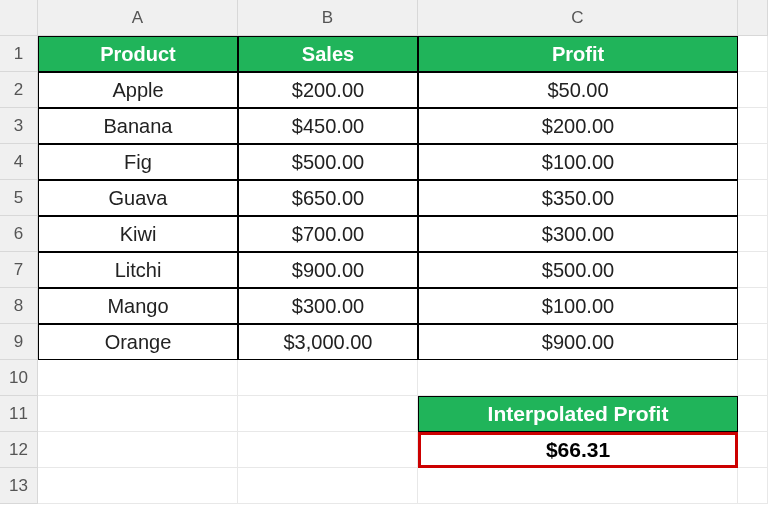 The height and width of the screenshot is (511, 768). I want to click on row-header-7: 7, so click(19, 270).